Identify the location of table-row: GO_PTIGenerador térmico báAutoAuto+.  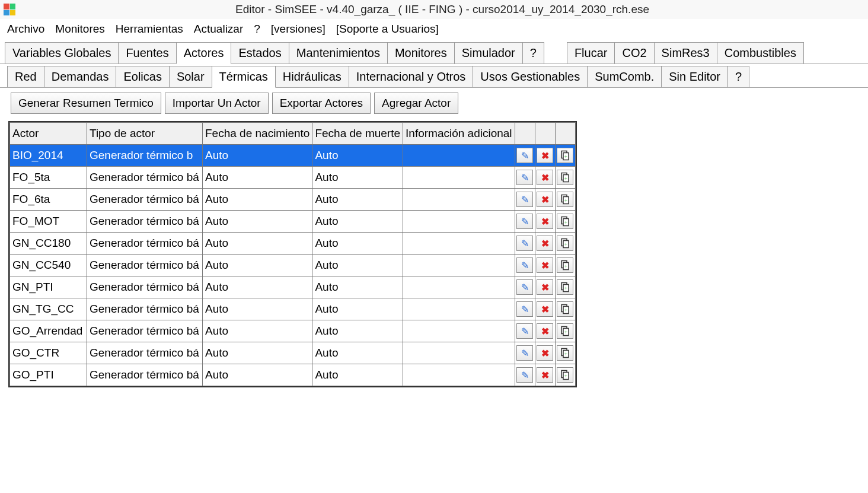
(293, 375).